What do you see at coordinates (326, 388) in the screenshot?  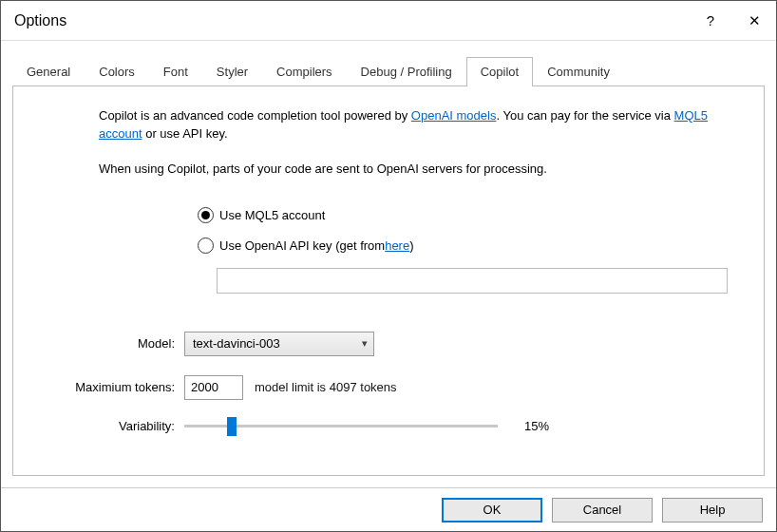 I see `max-tokens-hint: model limit is 4097 tokens` at bounding box center [326, 388].